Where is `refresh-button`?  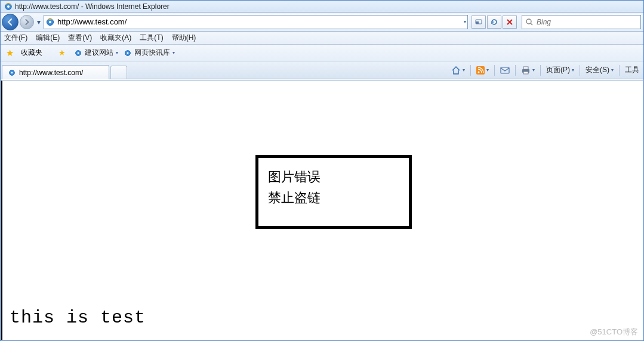 refresh-button is located at coordinates (494, 22).